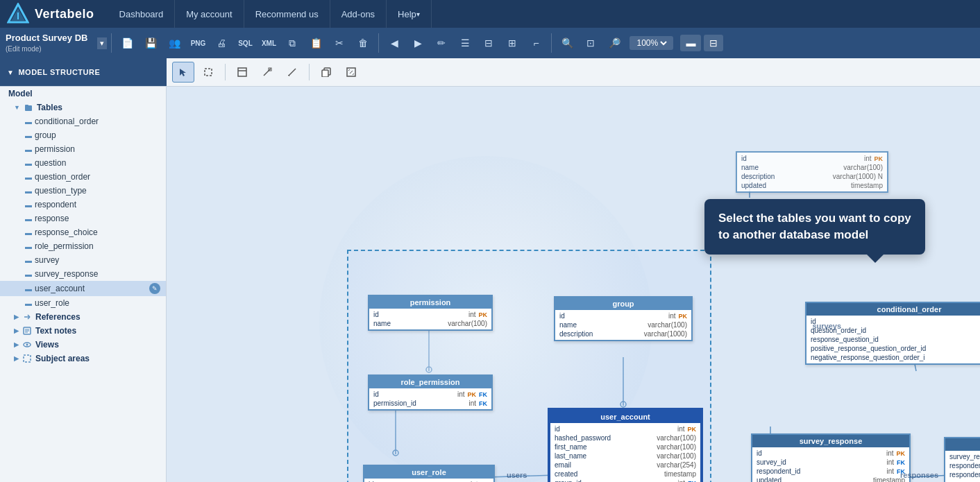 The width and height of the screenshot is (980, 482). I want to click on table-body-response: survey_response_id int PK FK respondent_…, so click(963, 466).